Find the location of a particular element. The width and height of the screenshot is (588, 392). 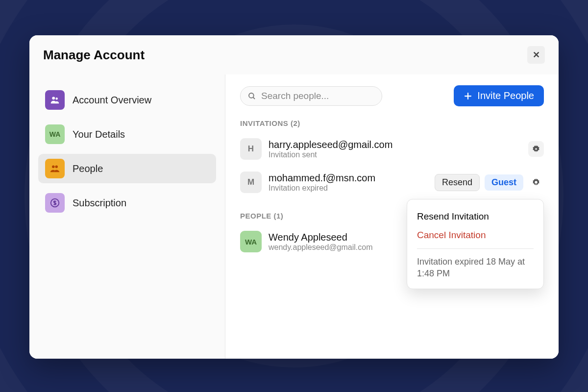

modal-header: Manage Account ✕ is located at coordinates (294, 55).